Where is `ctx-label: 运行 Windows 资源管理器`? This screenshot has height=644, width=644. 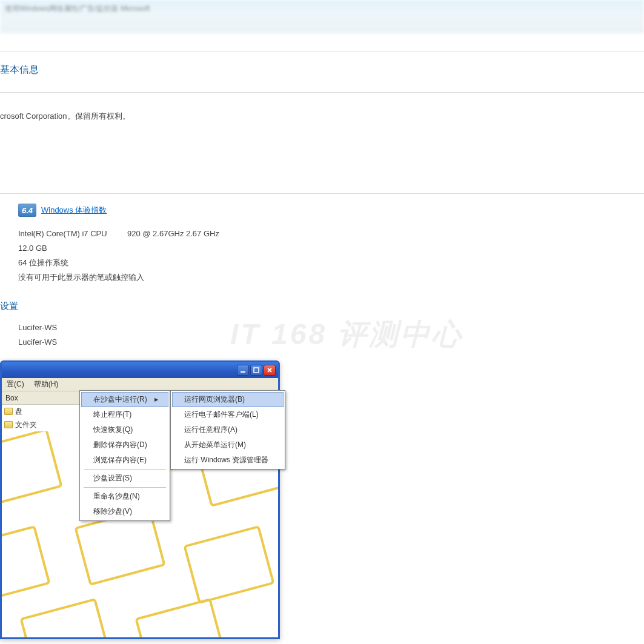 ctx-label: 运行 Windows 资源管理器 is located at coordinates (227, 460).